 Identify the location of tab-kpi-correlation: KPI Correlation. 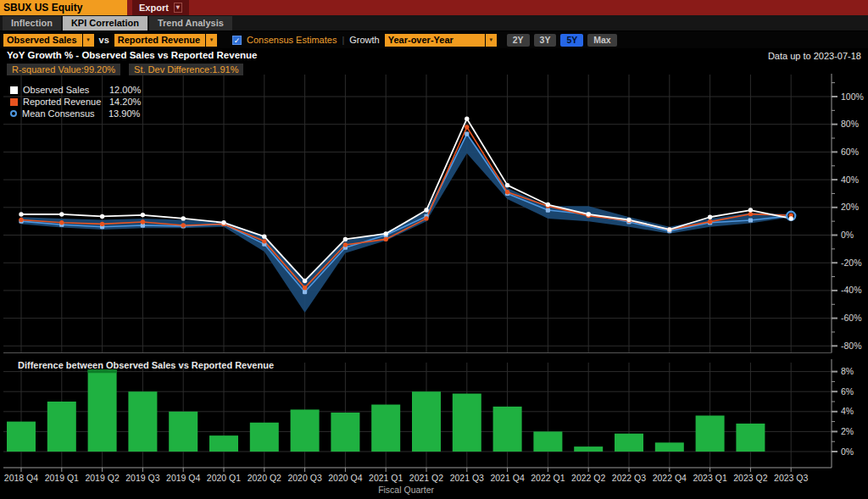
(105, 24).